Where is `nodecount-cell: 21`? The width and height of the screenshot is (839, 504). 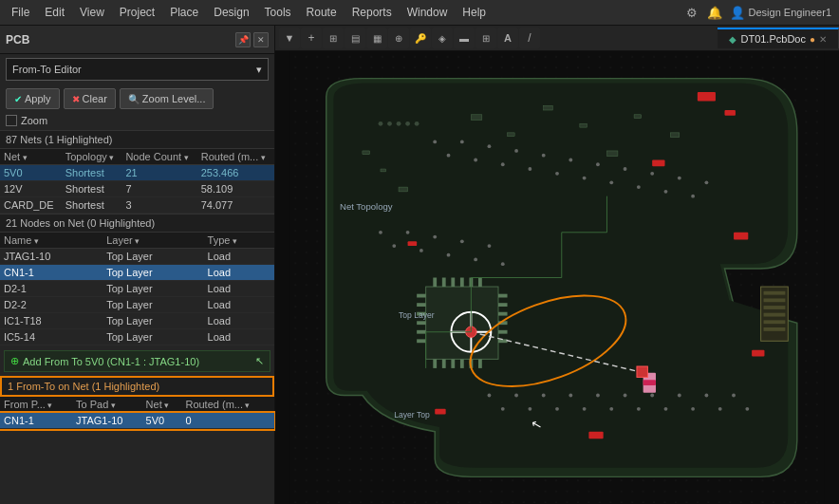 nodecount-cell: 21 is located at coordinates (159, 173).